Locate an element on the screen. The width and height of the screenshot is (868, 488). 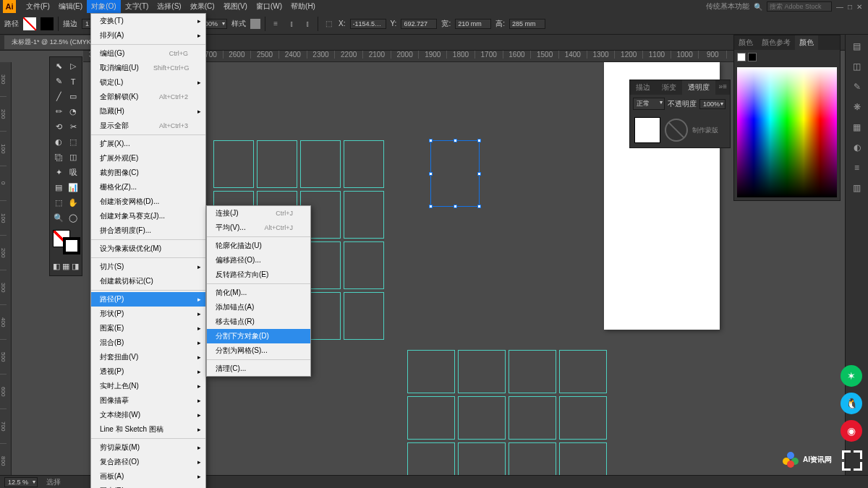
tool: ◯ is located at coordinates (73, 218).